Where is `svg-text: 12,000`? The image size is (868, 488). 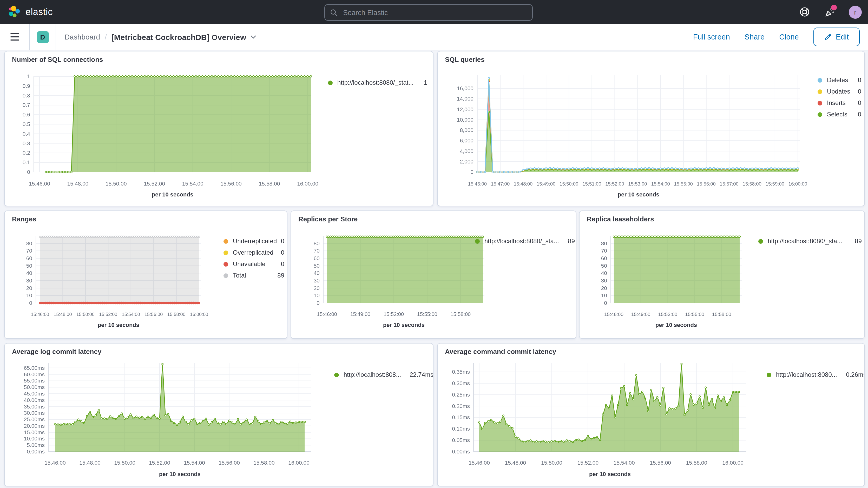 svg-text: 12,000 is located at coordinates (465, 109).